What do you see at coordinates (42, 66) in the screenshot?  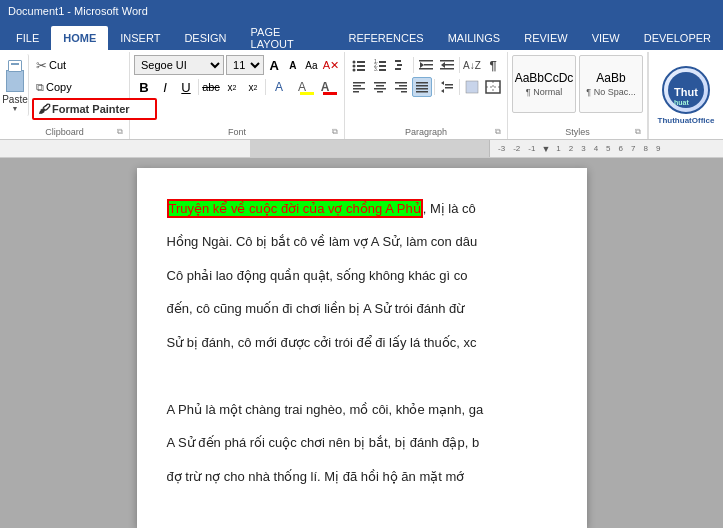 I see `cut-icon: ✂` at bounding box center [42, 66].